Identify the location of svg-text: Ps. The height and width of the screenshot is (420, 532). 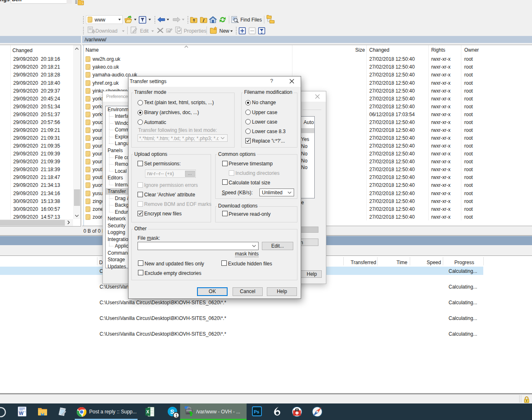
(257, 412).